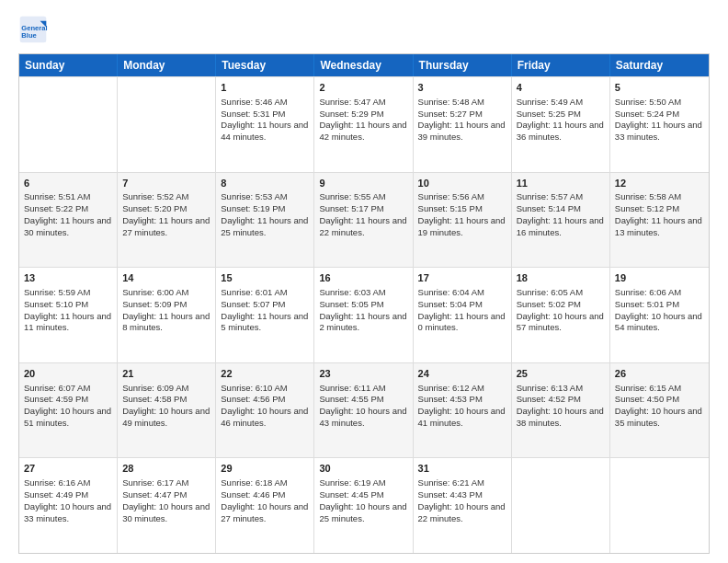 The image size is (728, 563). I want to click on sunrise-text: Sunrise: 5:50 AM, so click(660, 103).